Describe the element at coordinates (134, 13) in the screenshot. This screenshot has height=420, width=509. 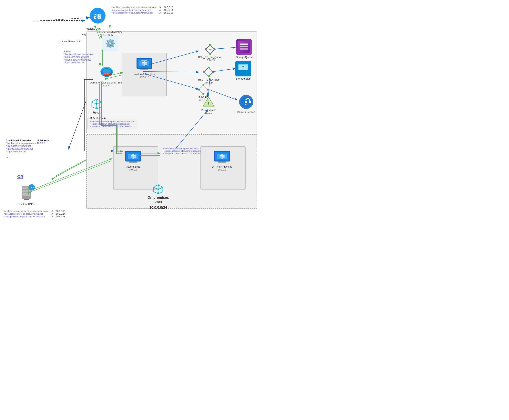
I see `dns-record-queue-domain: <storageaccount>.queue.core.windows.net` at that location.